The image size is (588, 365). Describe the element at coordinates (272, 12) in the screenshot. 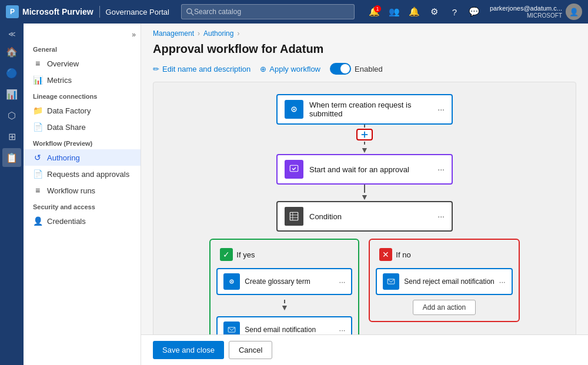

I see `search-input` at that location.